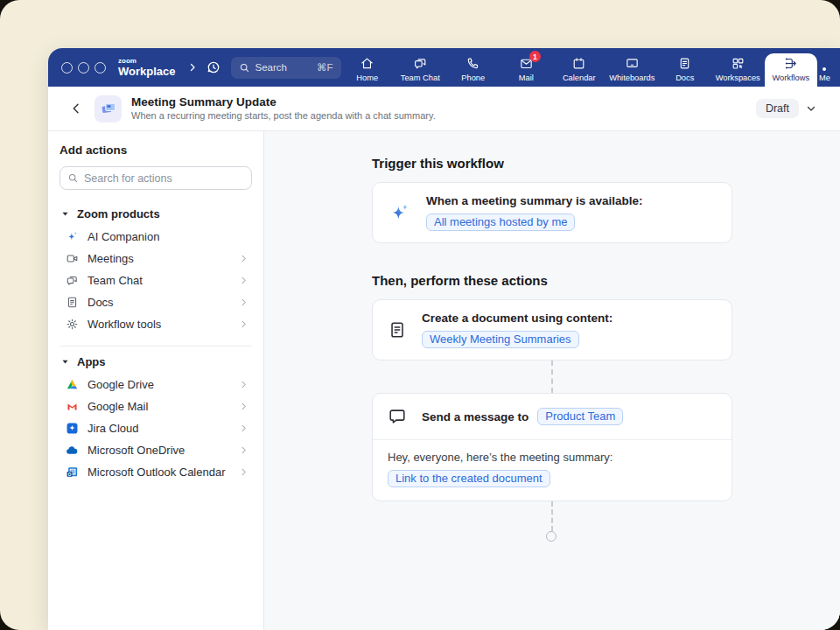  What do you see at coordinates (156, 406) in the screenshot?
I see `sidebar-item-google-mail: Google Mail` at bounding box center [156, 406].